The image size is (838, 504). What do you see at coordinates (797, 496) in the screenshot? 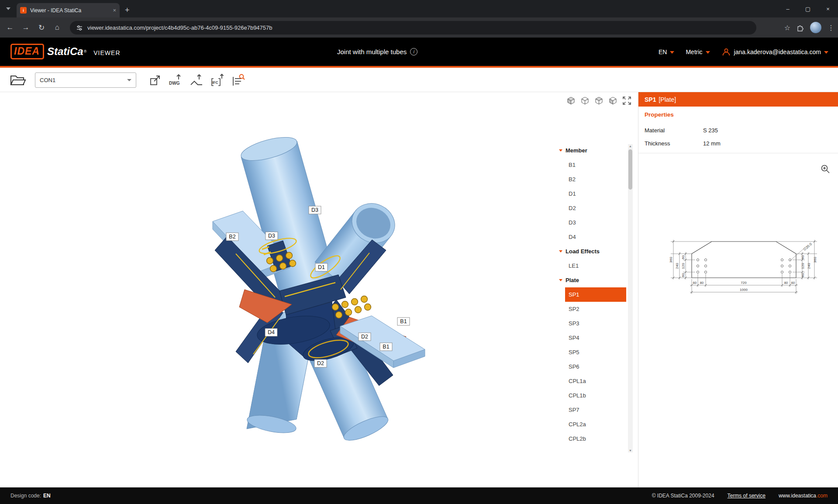
I see `website-name: www.ideastatica` at bounding box center [797, 496].